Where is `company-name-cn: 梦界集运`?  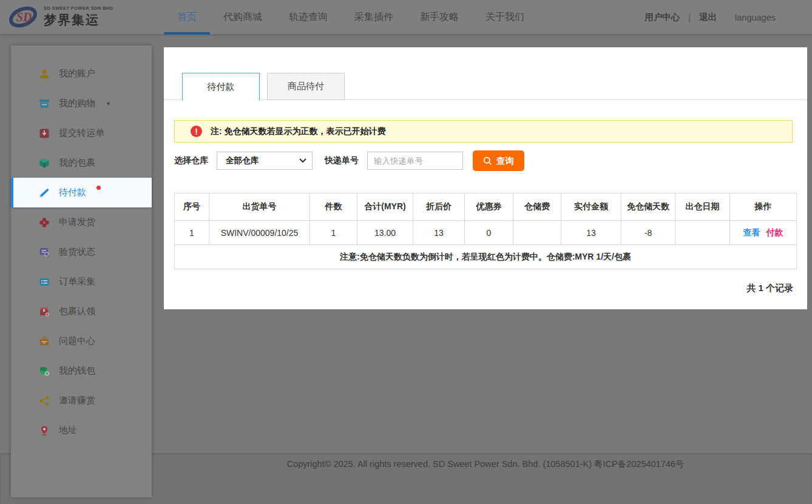 company-name-cn: 梦界集运 is located at coordinates (79, 20).